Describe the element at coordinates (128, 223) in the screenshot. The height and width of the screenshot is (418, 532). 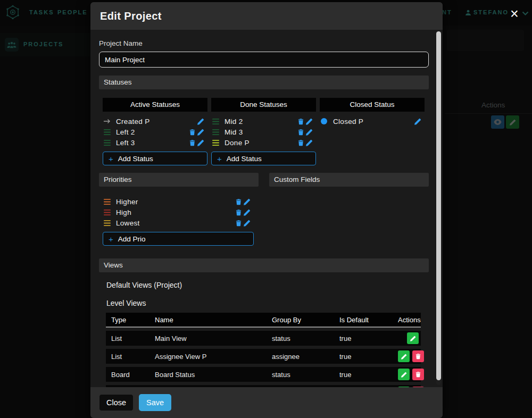
I see `priority-name: Lowest` at that location.